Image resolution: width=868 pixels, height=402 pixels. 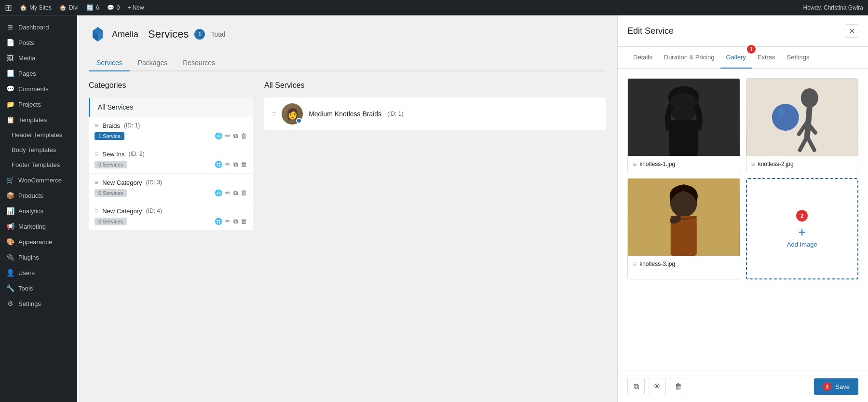 What do you see at coordinates (736, 58) in the screenshot?
I see `edit-tab-gallery: Gallery 1` at bounding box center [736, 58].